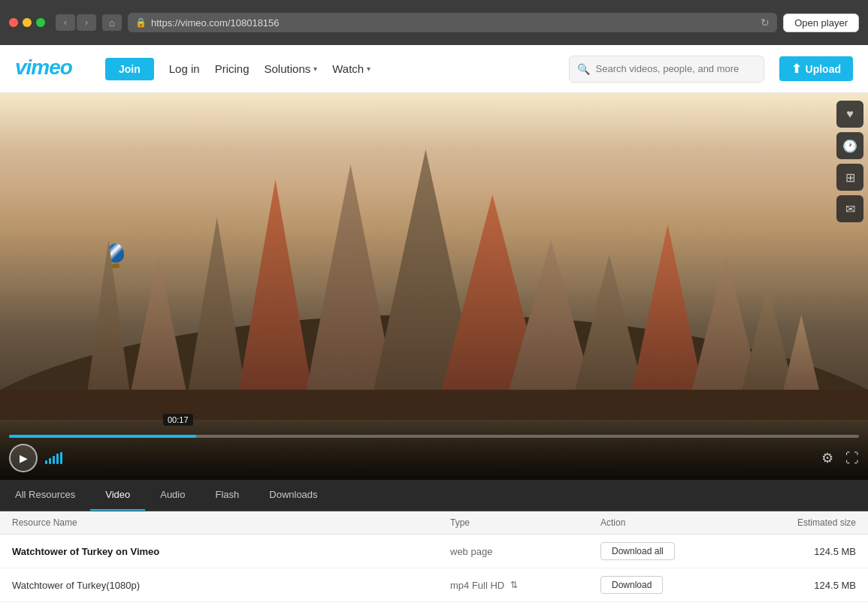 This screenshot has height=603, width=868. I want to click on traffic-lights, so click(27, 23).